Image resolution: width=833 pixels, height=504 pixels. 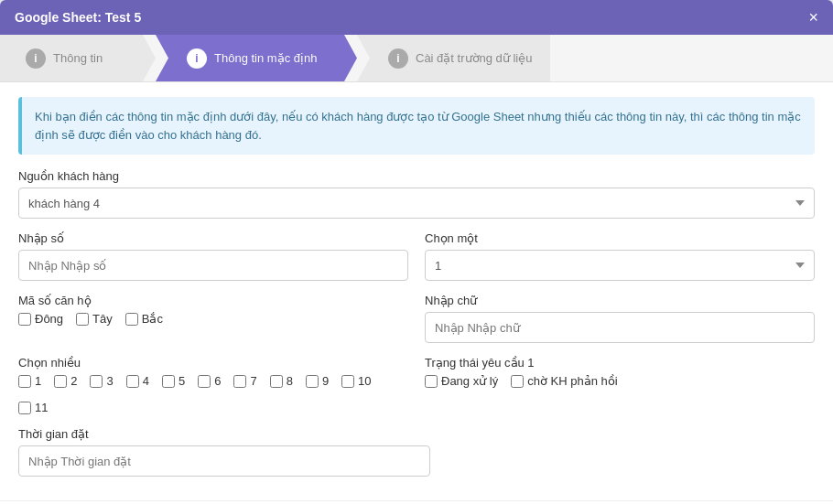 I want to click on trang-thai-label: Trạng thái yêu cầu 1, so click(x=620, y=362).